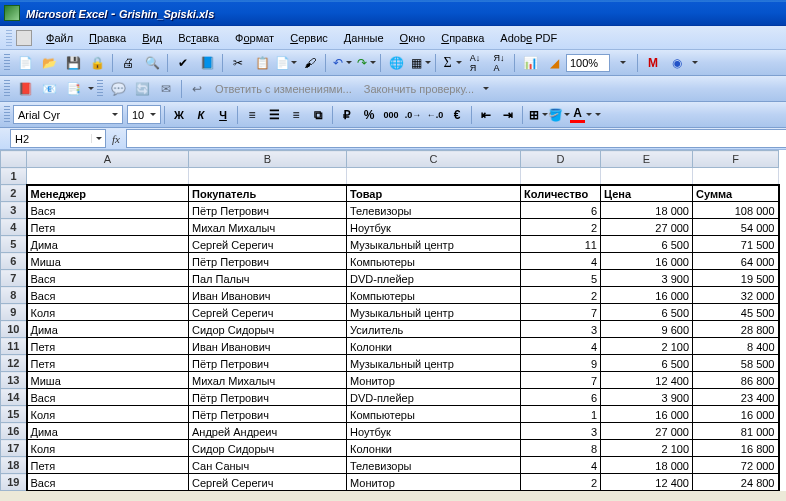 This screenshot has width=786, height=501. I want to click on data-cell: 1, so click(561, 414).